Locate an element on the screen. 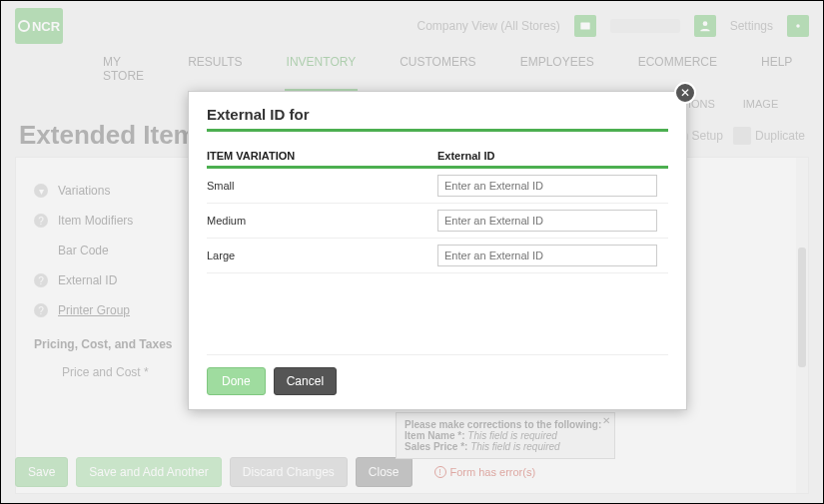 This screenshot has height=504, width=824. close-button: Close is located at coordinates (384, 472).